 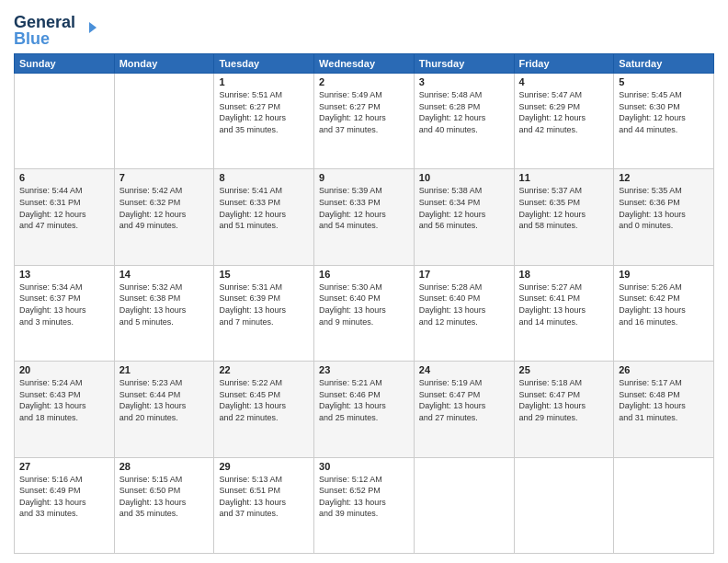 I want to click on weekday-header-wednesday: Wednesday, so click(x=364, y=64).